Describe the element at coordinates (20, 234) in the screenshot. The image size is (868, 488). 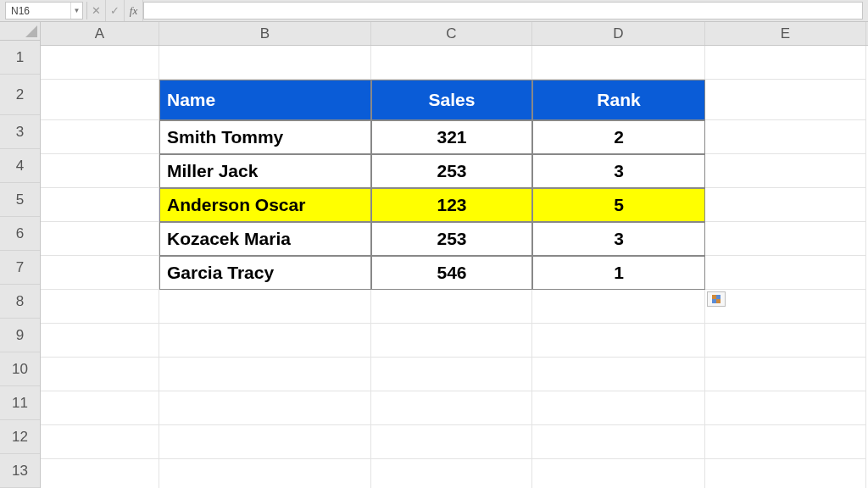
I see `row-header: 6` at that location.